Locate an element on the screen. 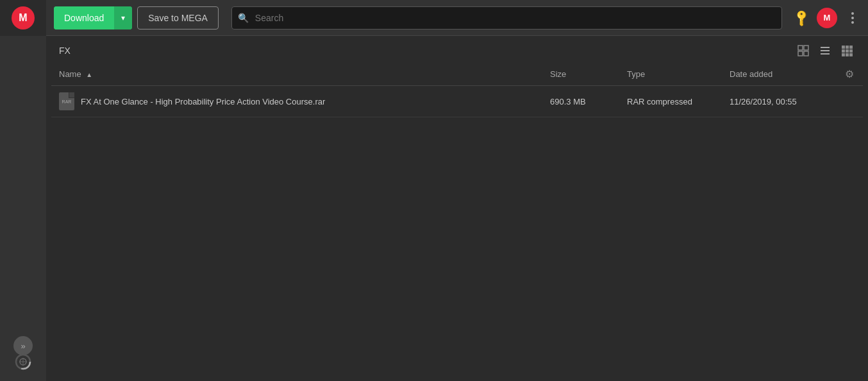  breadcrumb: FX is located at coordinates (65, 51).